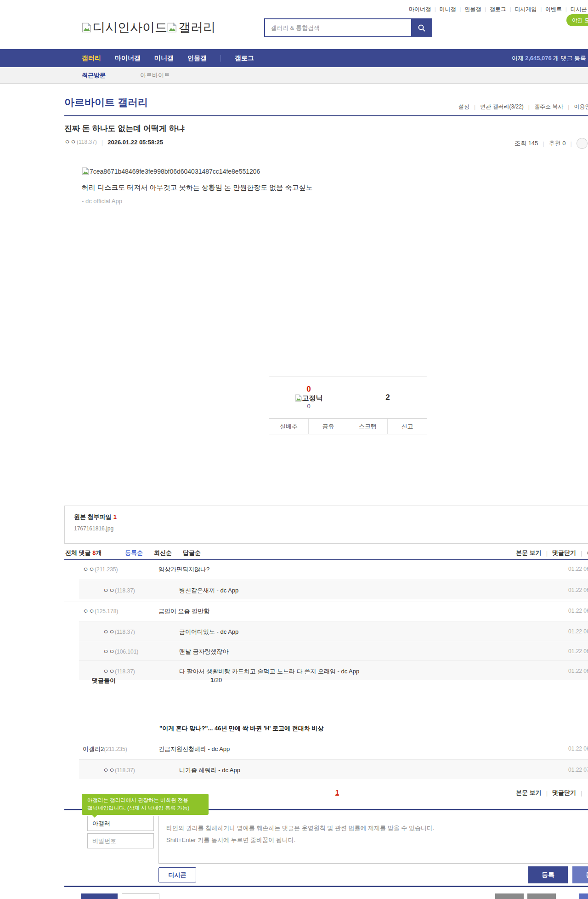 This screenshot has width=588, height=899. What do you see at coordinates (104, 681) in the screenshot?
I see `comment-widget-label: 댓글돌이` at bounding box center [104, 681].